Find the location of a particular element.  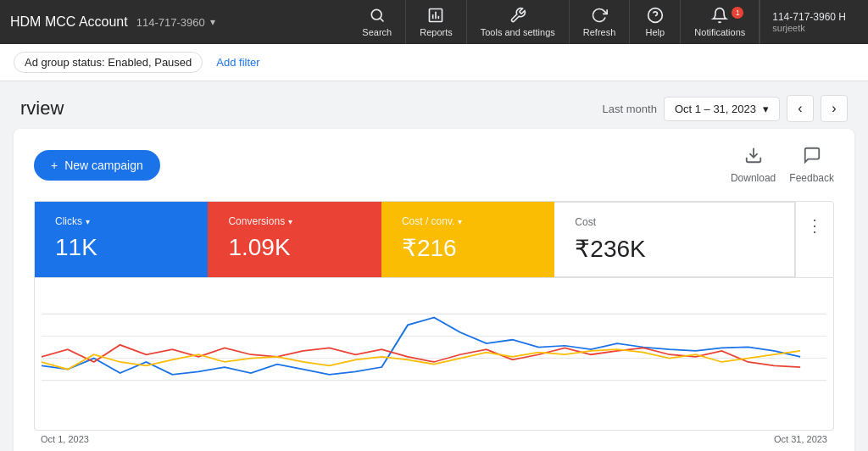

nav-refresh: Refresh is located at coordinates (600, 22).